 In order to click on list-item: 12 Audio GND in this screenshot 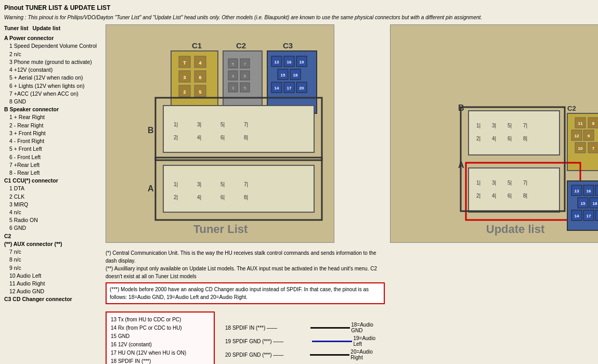, I will do `click(55, 291)`.